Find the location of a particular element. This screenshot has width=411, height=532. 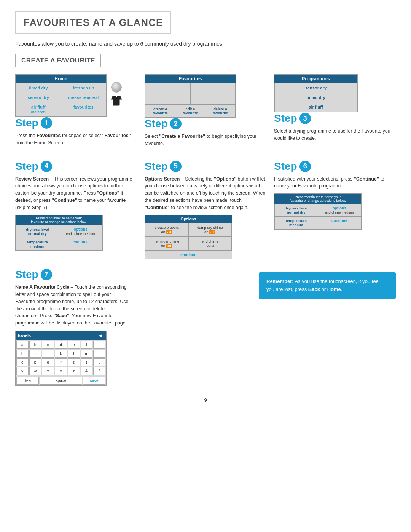

step3-desc: Select a drying programme to use for the… is located at coordinates (335, 135).